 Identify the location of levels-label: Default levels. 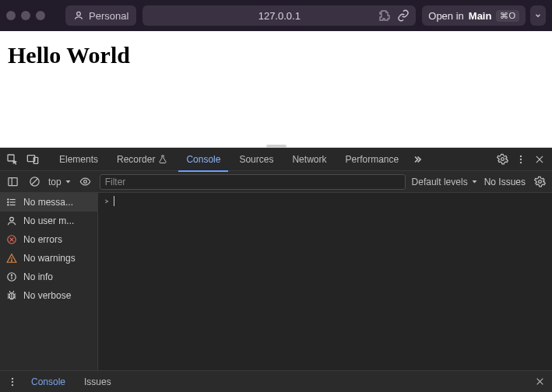
(440, 182).